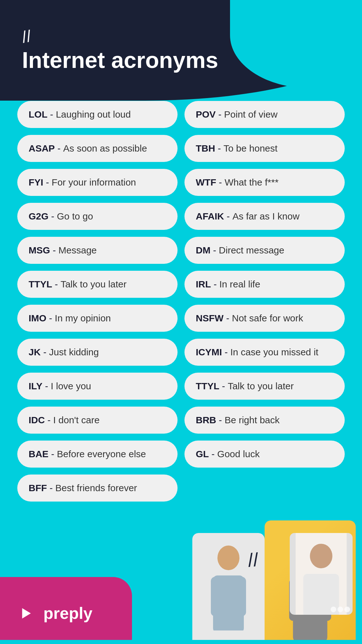 The width and height of the screenshot is (362, 644). Describe the element at coordinates (210, 318) in the screenshot. I see `acronym-abbr: NSFW` at that location.